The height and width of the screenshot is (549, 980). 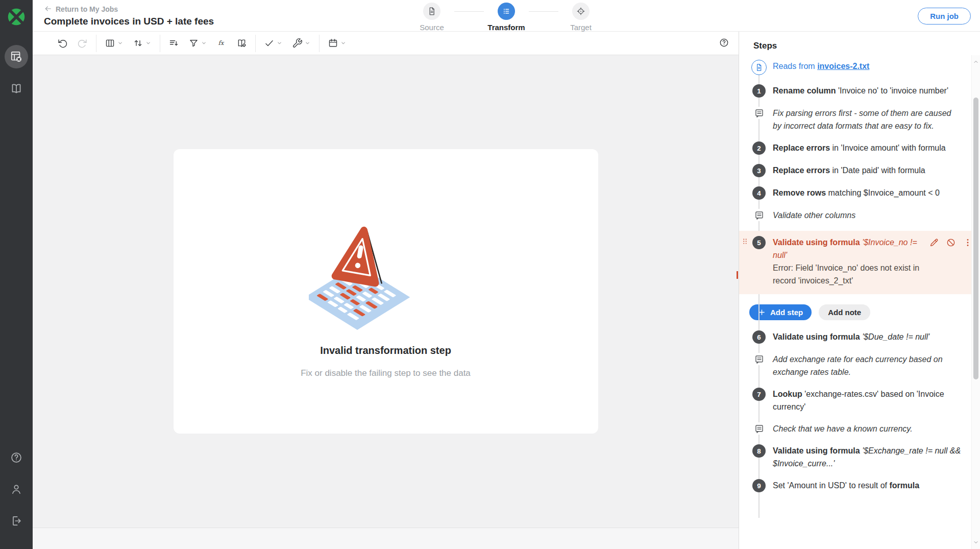 What do you see at coordinates (337, 43) in the screenshot?
I see `toolbar-button-calendar` at bounding box center [337, 43].